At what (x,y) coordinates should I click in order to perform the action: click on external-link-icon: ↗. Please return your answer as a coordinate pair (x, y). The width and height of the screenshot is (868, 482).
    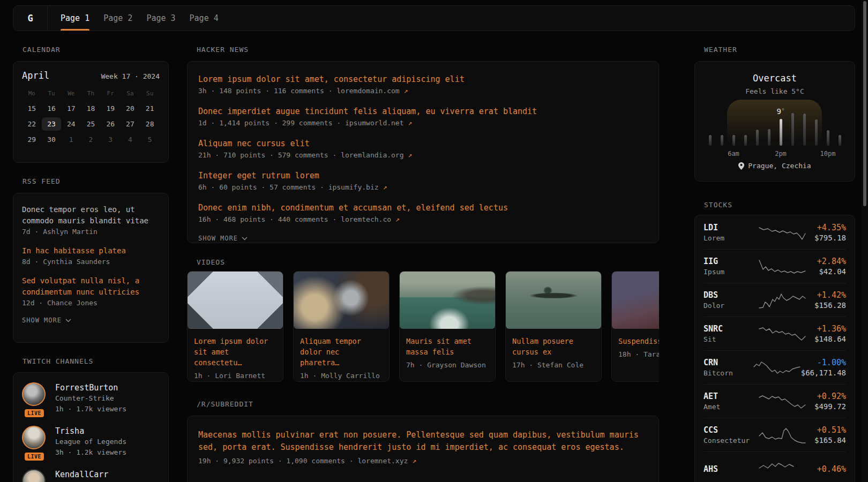
    Looking at the image, I should click on (410, 123).